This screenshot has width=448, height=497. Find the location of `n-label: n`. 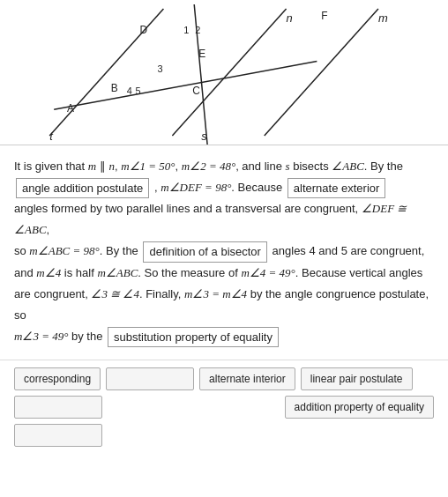

n-label: n is located at coordinates (289, 18).